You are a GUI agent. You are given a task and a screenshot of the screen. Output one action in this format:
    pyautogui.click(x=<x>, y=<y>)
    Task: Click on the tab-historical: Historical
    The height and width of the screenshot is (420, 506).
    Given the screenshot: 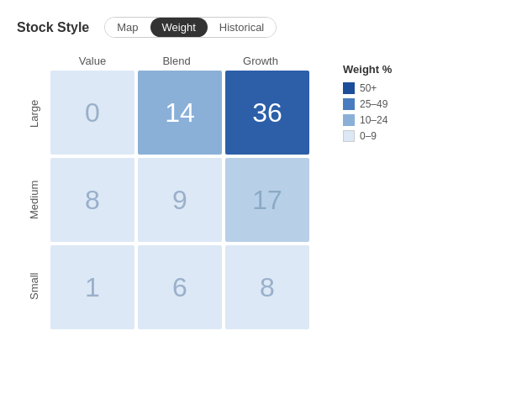 What is the action you would take?
    pyautogui.click(x=242, y=27)
    